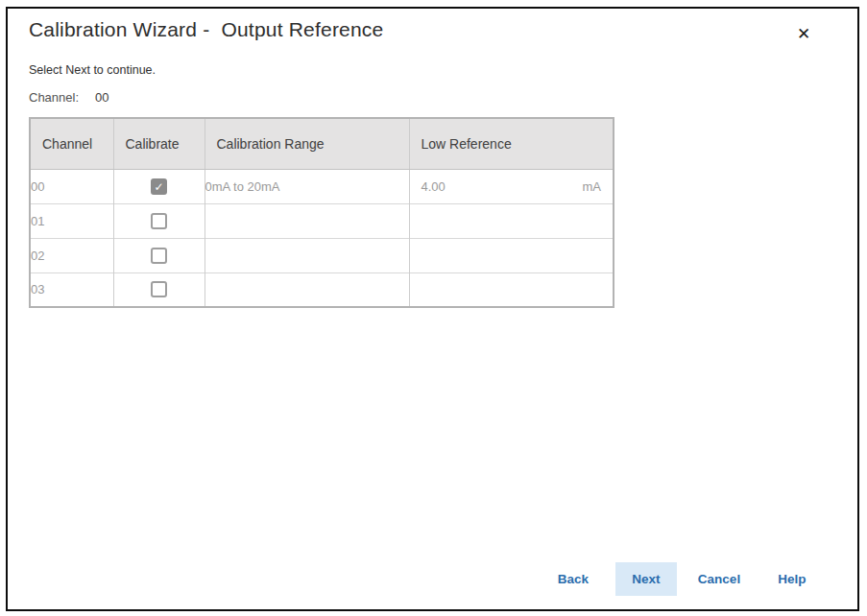  What do you see at coordinates (322, 186) in the screenshot?
I see `table-row: 00 ✓ 0mA to 20mA 4.00 mA` at bounding box center [322, 186].